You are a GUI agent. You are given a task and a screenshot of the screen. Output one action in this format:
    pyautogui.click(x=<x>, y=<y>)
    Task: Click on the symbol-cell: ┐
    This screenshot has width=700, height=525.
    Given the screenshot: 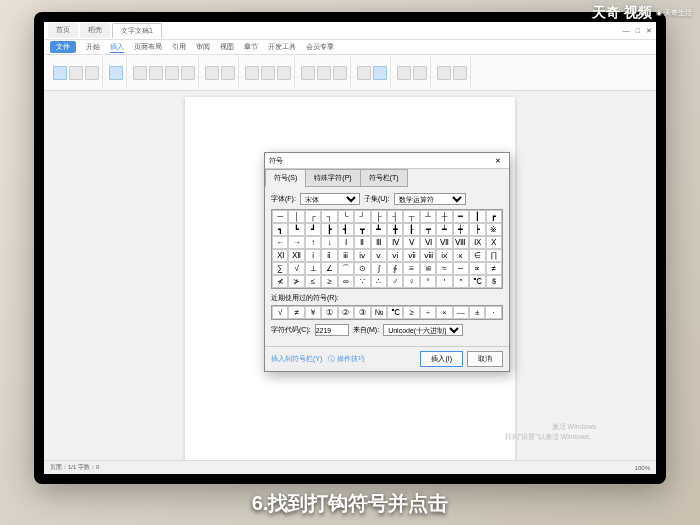 What is the action you would take?
    pyautogui.click(x=329, y=216)
    